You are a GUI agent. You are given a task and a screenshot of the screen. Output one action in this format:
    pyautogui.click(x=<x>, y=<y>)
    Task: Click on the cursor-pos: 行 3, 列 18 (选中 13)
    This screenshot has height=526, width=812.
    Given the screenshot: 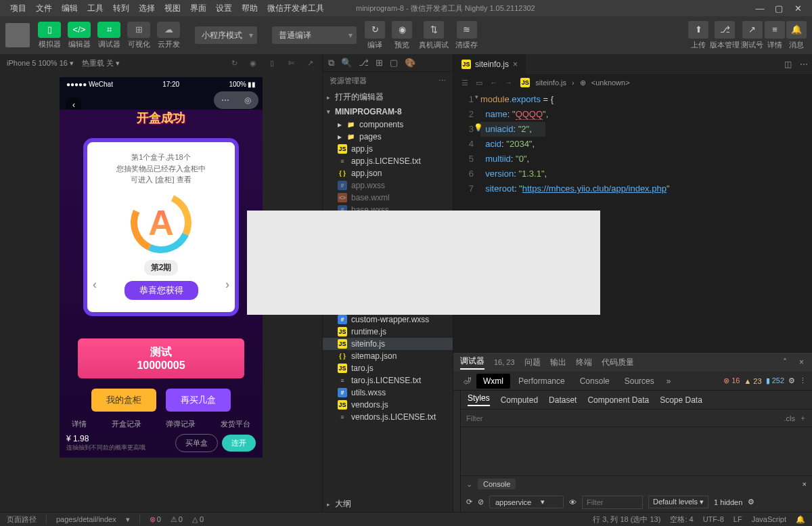 What is the action you would take?
    pyautogui.click(x=627, y=520)
    